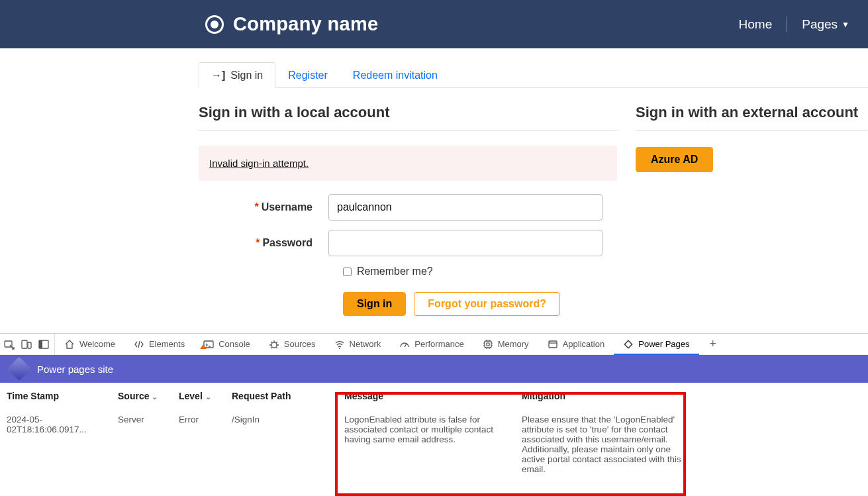 The image size is (868, 496). What do you see at coordinates (215, 25) in the screenshot?
I see `brand-logo-icon` at bounding box center [215, 25].